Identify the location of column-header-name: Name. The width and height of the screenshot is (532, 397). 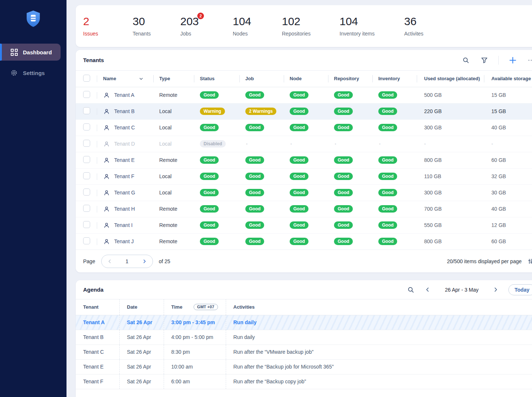
(125, 79).